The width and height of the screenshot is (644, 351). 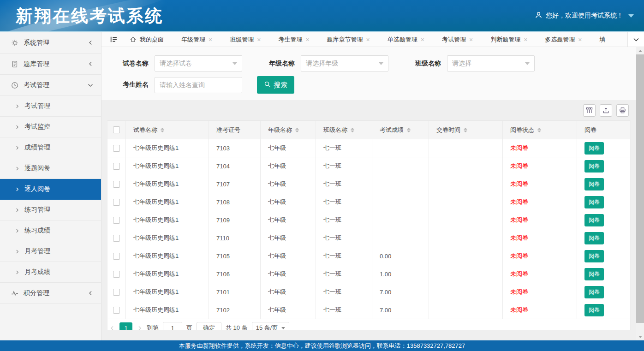 What do you see at coordinates (139, 327) in the screenshot?
I see `next-page-button` at bounding box center [139, 327].